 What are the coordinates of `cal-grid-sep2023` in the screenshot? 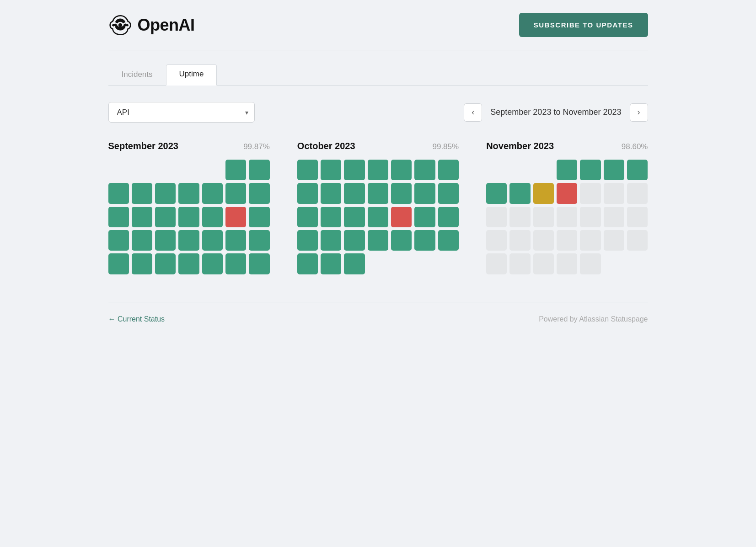 It's located at (189, 217).